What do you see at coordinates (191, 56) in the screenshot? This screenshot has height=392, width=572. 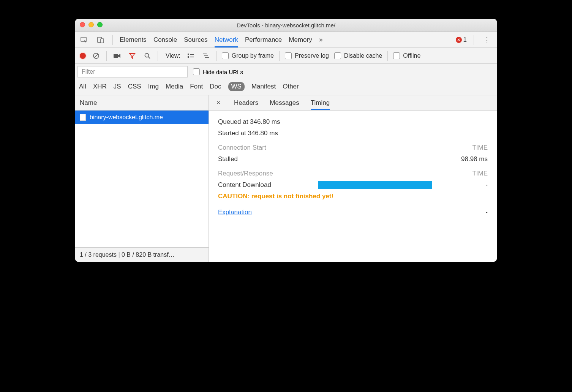 I see `large-rows-icon` at bounding box center [191, 56].